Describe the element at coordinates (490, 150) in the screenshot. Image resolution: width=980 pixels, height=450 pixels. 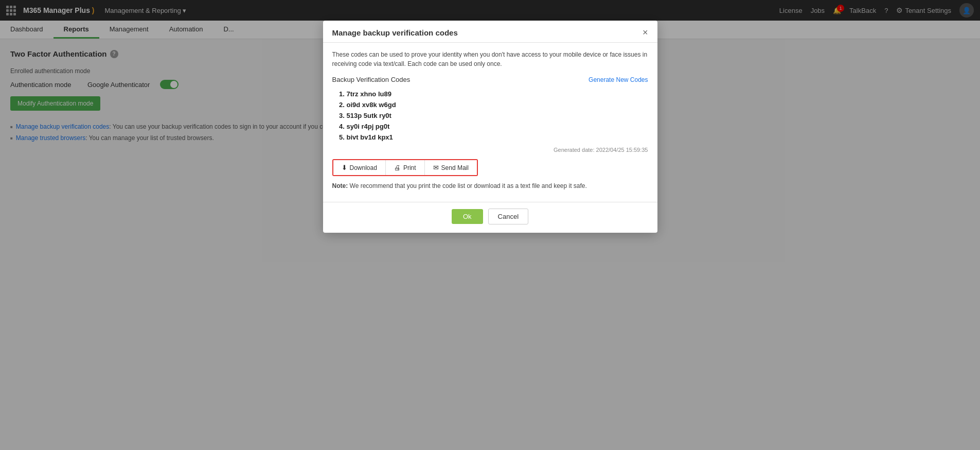
I see `generated-date: Generated date: 2022/04/25 15:59:35` at that location.